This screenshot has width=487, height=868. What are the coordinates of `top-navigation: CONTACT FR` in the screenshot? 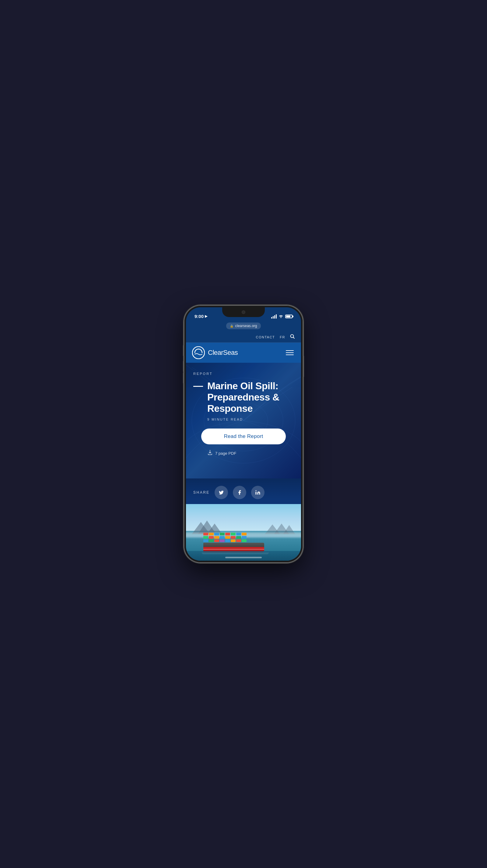 It's located at (244, 338).